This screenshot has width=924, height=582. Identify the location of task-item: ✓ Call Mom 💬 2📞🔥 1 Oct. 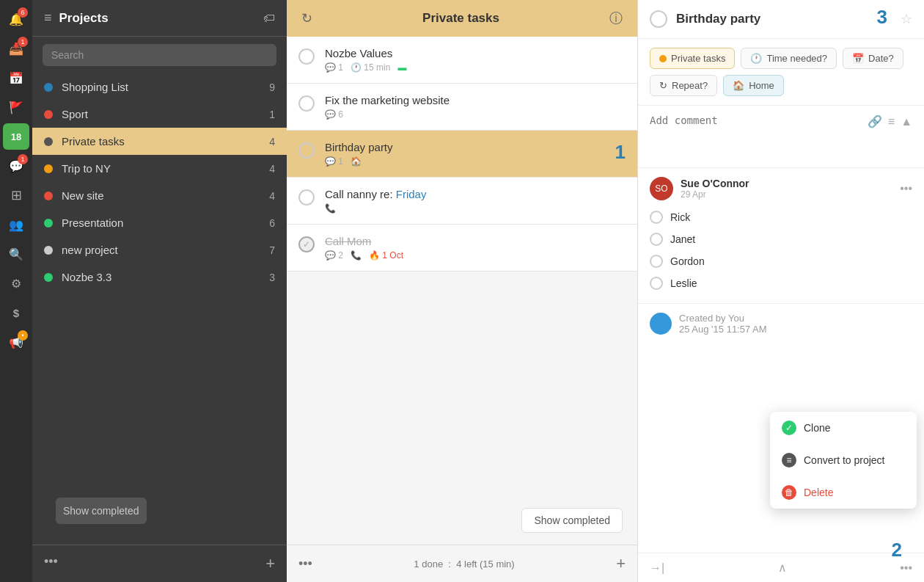
(462, 248).